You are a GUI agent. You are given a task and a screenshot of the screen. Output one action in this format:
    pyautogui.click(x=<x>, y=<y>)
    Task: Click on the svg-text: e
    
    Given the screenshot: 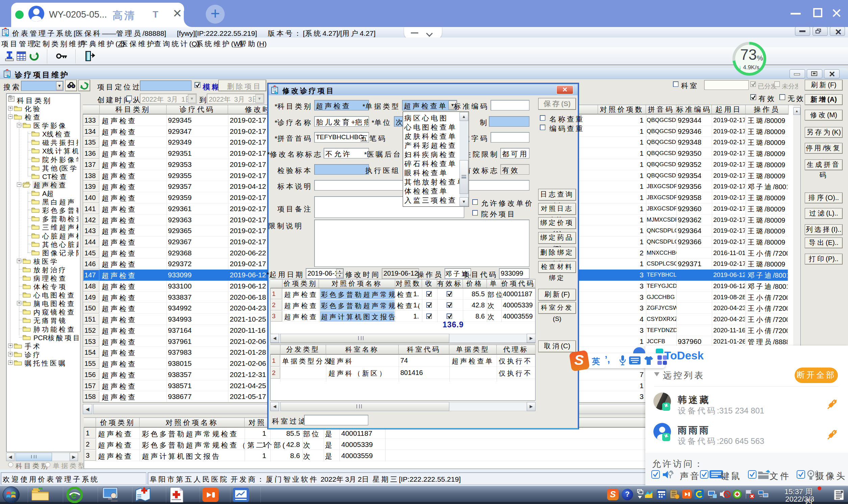 What is the action you would take?
    pyautogui.click(x=74, y=495)
    